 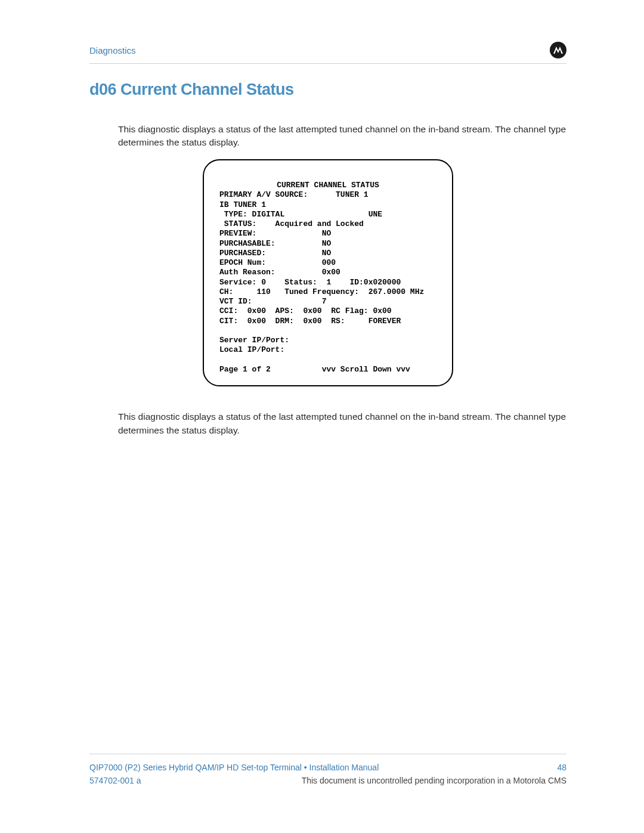 I want to click on section-label: Diagnostics, so click(x=113, y=50).